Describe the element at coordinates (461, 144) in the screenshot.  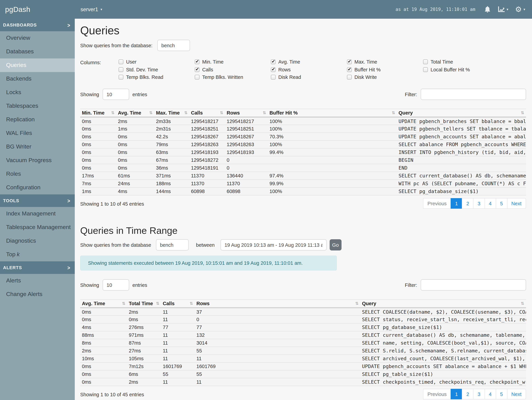
I see `query-link: SELECT abalance FROM pgbench_accounts WH…` at that location.